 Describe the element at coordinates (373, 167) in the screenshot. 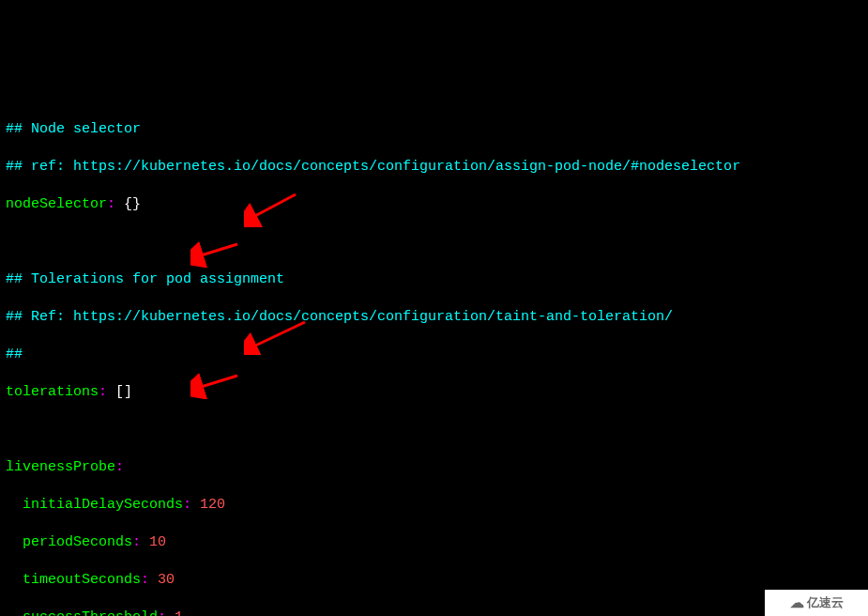

I see `comment-text: ## ref: https://kubernetes.io/docs/conce…` at that location.